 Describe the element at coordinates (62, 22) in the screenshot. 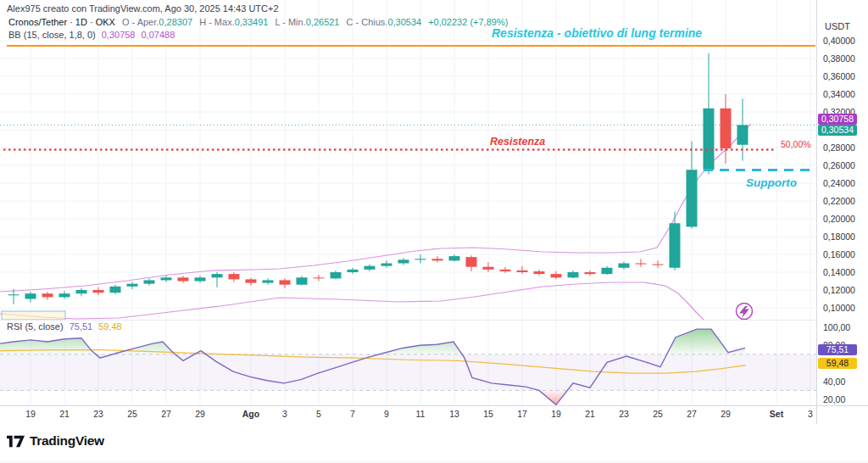

I see `symbol-title: Cronos/Tether · 1D · OKX` at that location.